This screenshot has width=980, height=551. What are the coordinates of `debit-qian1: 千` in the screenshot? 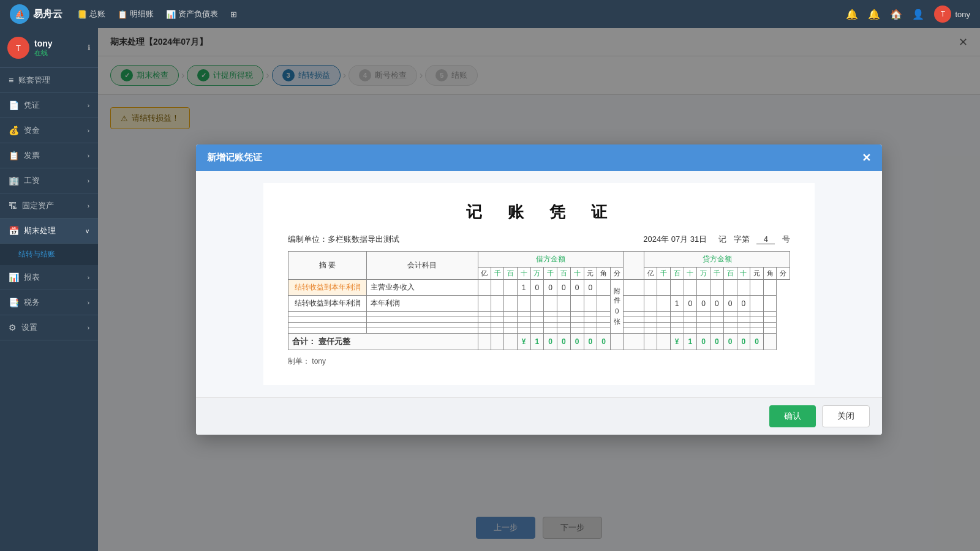 It's located at (497, 274).